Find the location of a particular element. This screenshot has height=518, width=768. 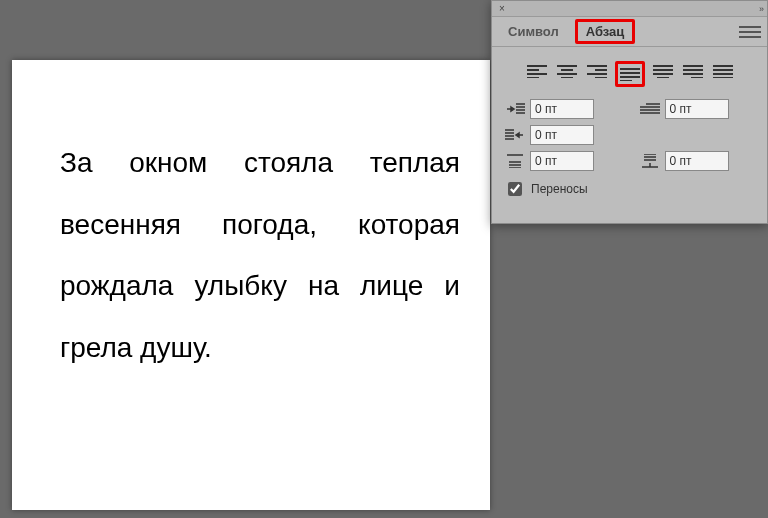

align-center-icon is located at coordinates (567, 71).